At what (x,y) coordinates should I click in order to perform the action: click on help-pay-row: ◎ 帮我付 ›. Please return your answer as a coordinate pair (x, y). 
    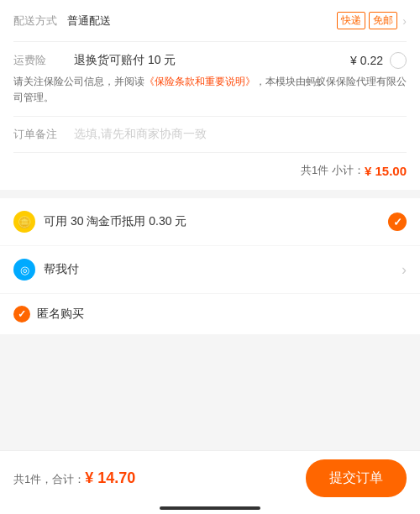
    Looking at the image, I should click on (210, 270).